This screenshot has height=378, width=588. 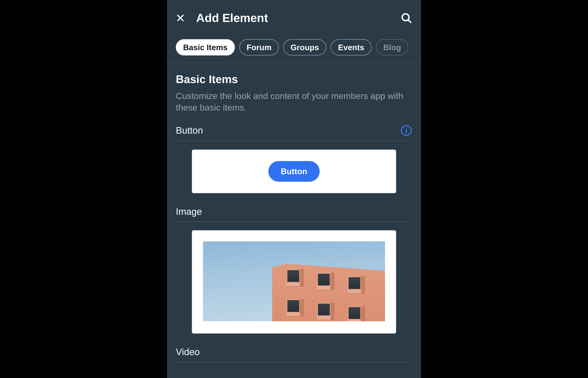 What do you see at coordinates (392, 47) in the screenshot?
I see `tab-blog: Blog` at bounding box center [392, 47].